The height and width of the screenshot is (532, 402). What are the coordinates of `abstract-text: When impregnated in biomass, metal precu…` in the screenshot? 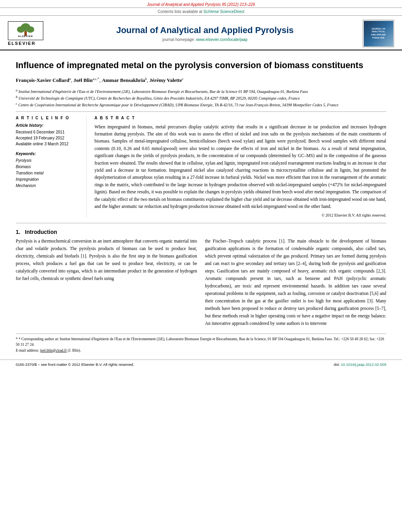 It's located at (240, 167).